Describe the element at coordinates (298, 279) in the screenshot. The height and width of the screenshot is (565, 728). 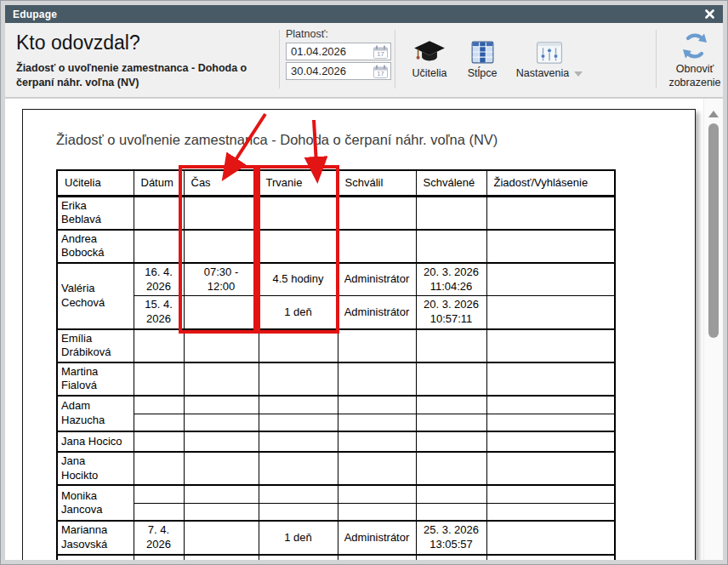
I see `cell-trvanie: 4.5 hodiny` at that location.